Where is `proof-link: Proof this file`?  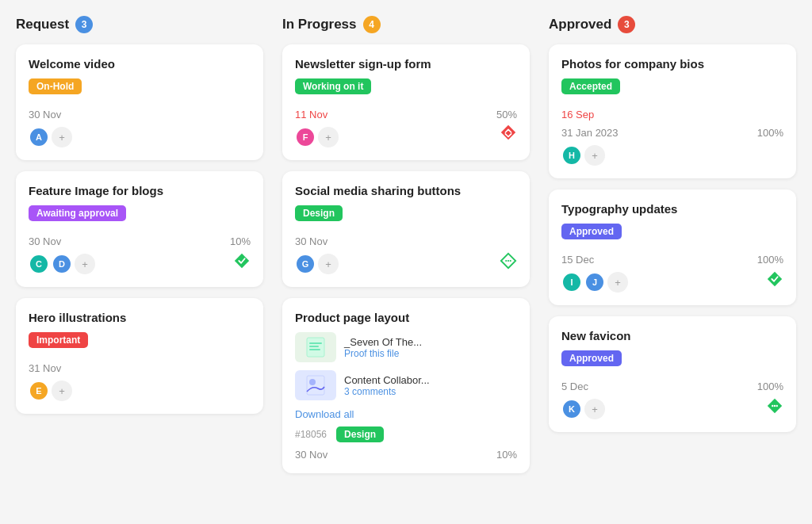
proof-link: Proof this file is located at coordinates (383, 354).